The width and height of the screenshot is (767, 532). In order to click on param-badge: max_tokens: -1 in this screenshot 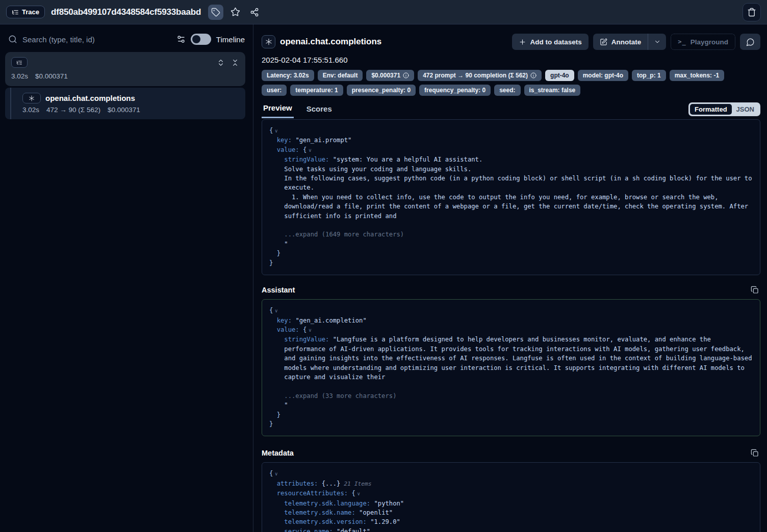, I will do `click(697, 75)`.